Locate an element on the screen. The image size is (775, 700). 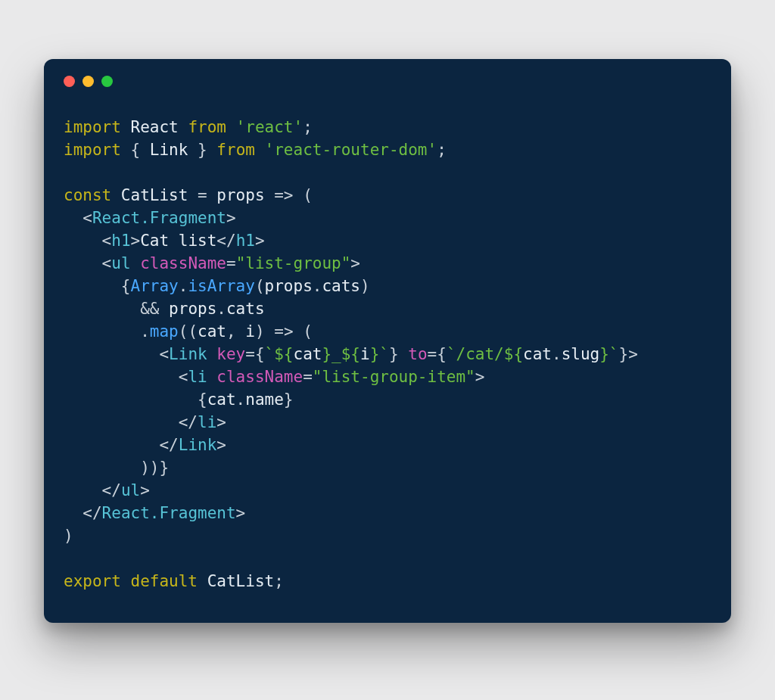
minimize-icon is located at coordinates (88, 82).